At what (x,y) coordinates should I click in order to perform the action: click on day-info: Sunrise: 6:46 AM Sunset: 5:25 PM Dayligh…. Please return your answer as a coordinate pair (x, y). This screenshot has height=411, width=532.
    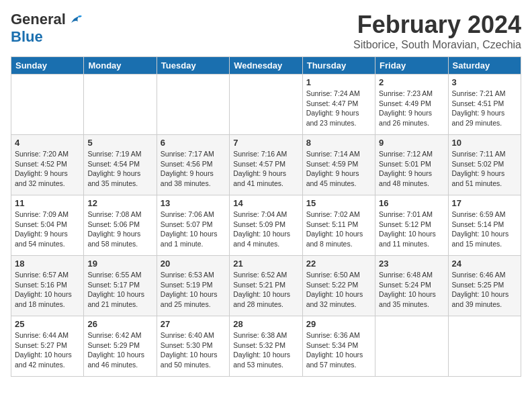
    Looking at the image, I should click on (485, 290).